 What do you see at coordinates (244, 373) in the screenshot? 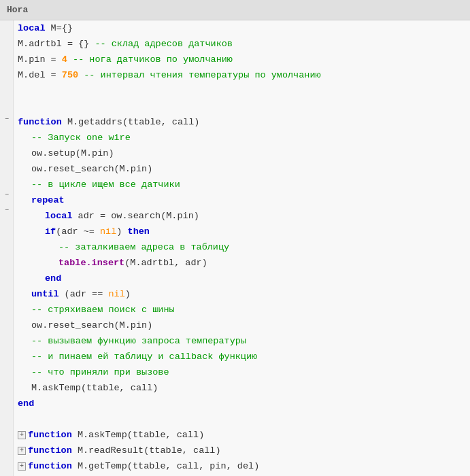
I see `code-line-23: -- что приняли при вызове` at bounding box center [244, 373].